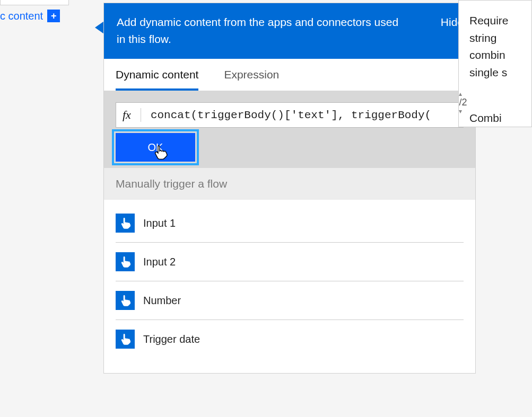 The width and height of the screenshot is (532, 417). Describe the element at coordinates (34, 16) in the screenshot. I see `dynamic-content-link-row: c content +` at that location.